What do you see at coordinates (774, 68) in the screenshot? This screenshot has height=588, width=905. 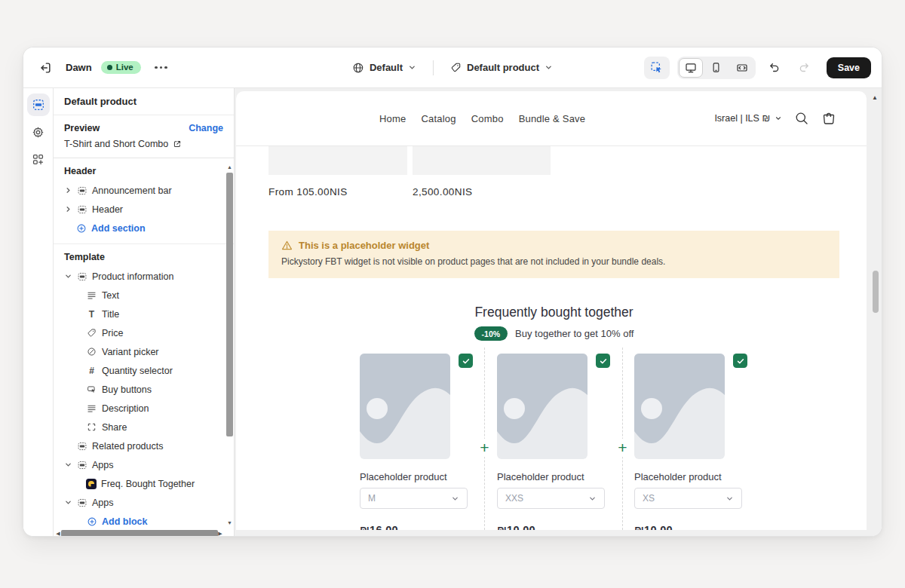 I see `undo-icon` at bounding box center [774, 68].